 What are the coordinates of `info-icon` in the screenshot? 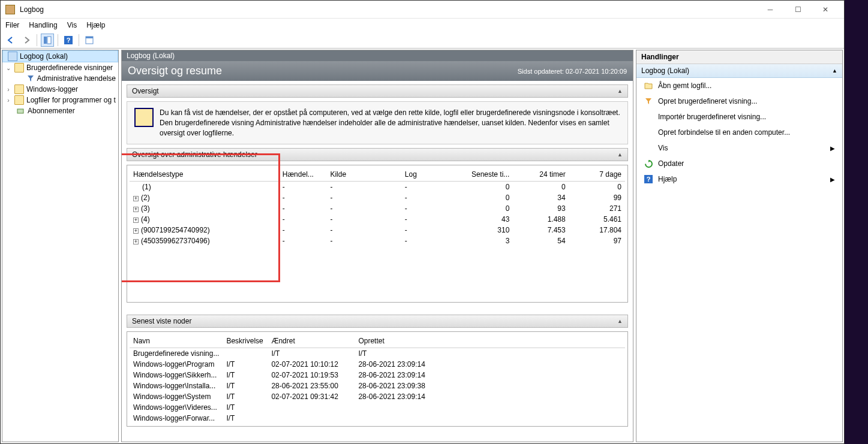 It's located at (144, 117).